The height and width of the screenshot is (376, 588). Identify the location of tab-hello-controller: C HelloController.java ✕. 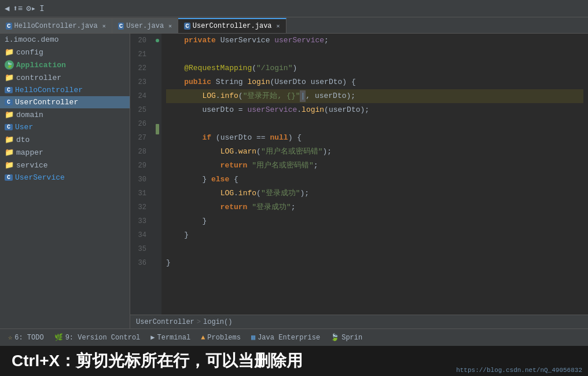
(56, 25).